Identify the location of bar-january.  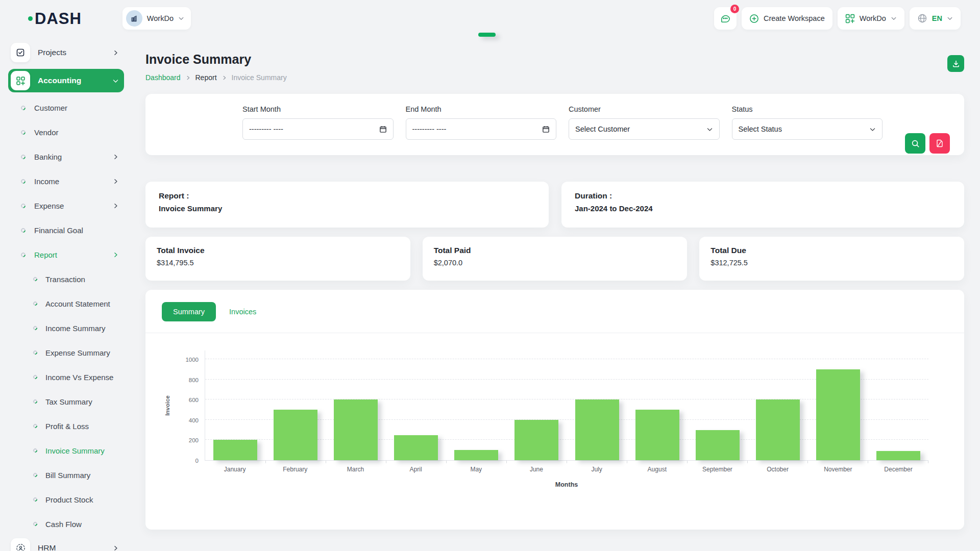
(235, 450).